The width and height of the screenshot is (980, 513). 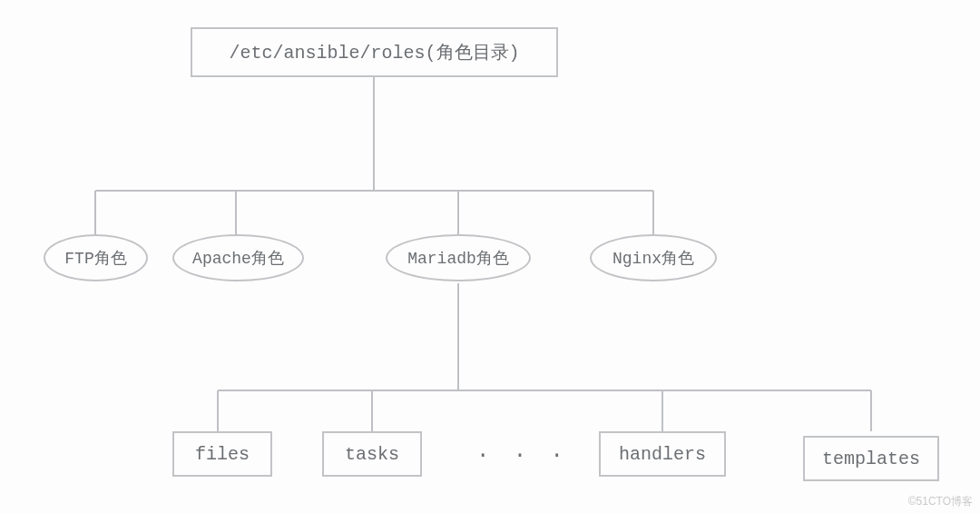 I want to click on watermark-text: ©51CTO博客, so click(x=940, y=501).